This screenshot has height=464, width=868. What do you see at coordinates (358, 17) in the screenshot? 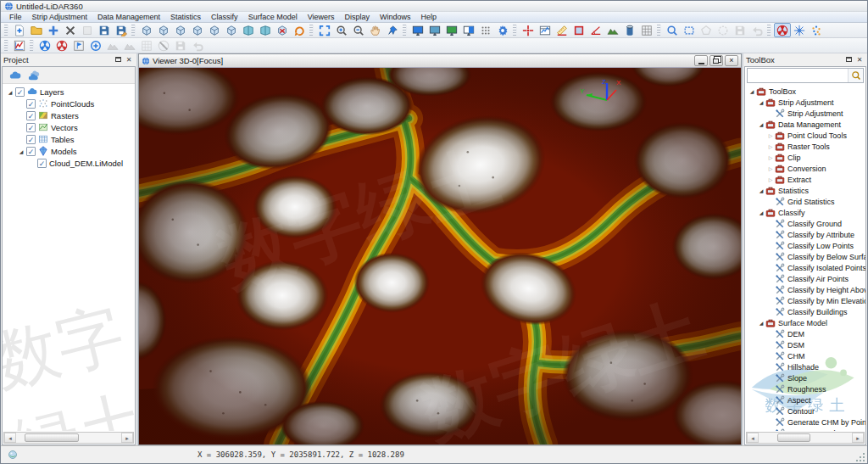
I see `menu-display: Display` at bounding box center [358, 17].